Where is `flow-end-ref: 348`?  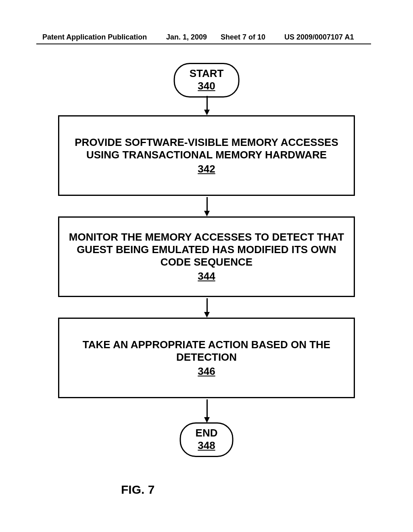 flow-end-ref: 348 is located at coordinates (206, 446).